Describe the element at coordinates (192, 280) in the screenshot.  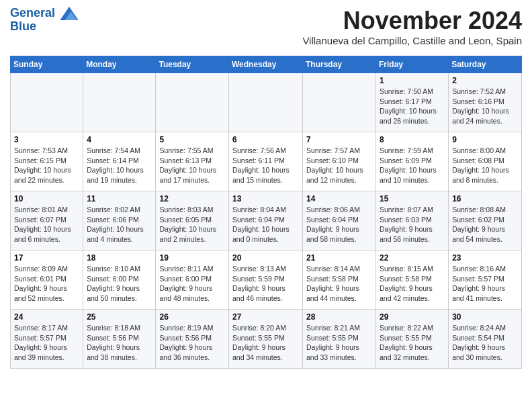
I see `calendar-cell: 19Sunrise: 8:11 AM Sunset: 6:00 PM Dayli…` at that location.